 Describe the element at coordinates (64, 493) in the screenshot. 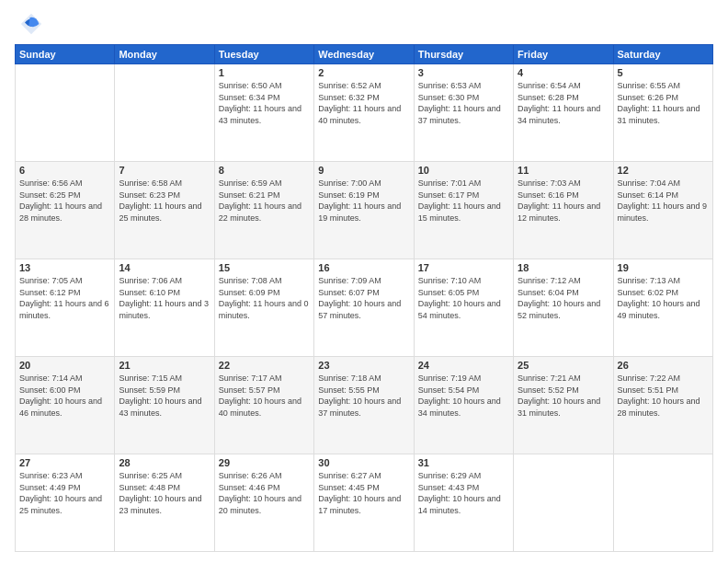

I see `day-info: Sunrise: 6:23 AM Sunset: 4:49 PM Dayligh…` at that location.